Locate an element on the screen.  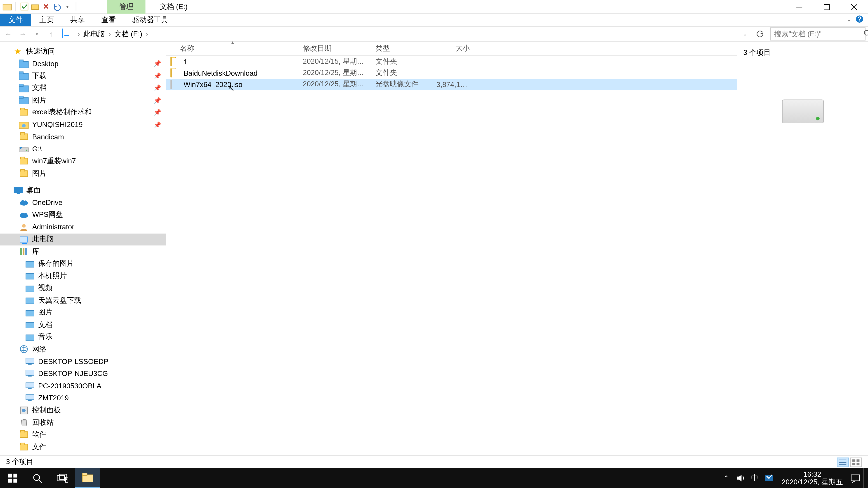
nav-label: 网络 is located at coordinates (39, 350).